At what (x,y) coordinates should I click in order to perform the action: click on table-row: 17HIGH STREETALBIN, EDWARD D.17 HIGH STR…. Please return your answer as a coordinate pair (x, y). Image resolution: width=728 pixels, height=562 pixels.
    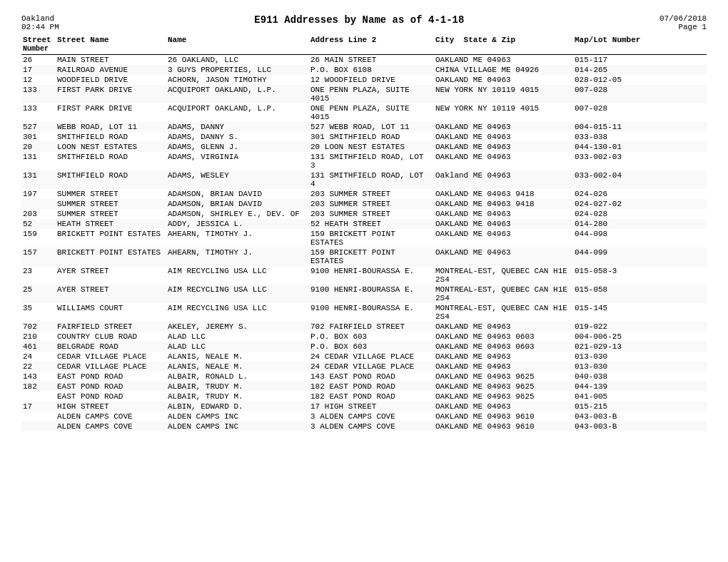
    Looking at the image, I should click on (364, 407).